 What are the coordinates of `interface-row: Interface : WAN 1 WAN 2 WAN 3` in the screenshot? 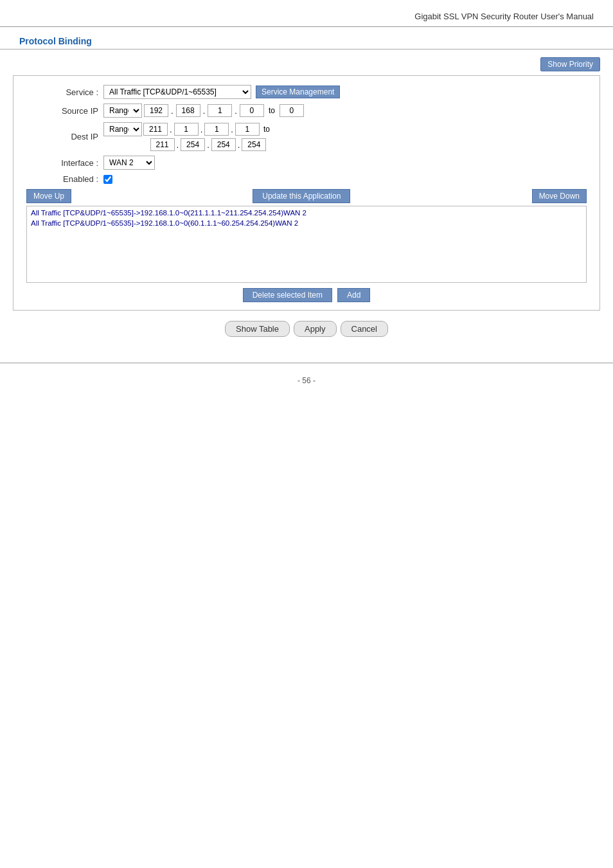 It's located at (306, 163).